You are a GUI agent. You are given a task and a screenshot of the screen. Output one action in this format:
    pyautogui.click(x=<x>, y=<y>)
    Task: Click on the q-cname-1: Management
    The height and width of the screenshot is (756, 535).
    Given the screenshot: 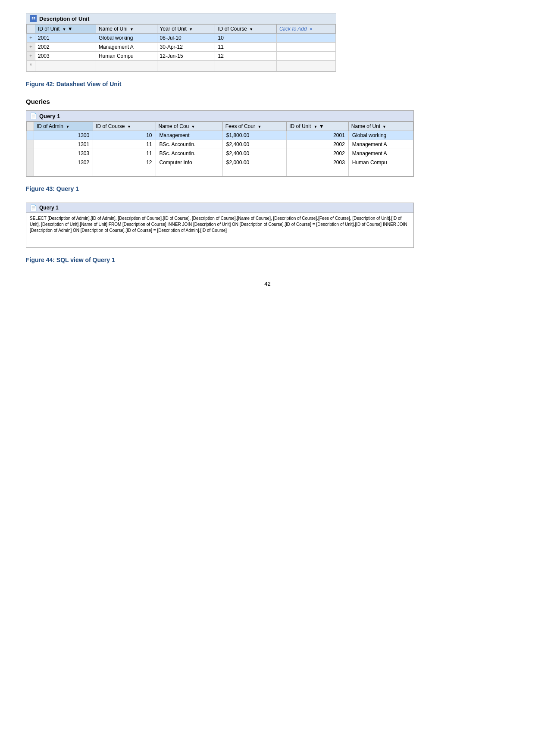 What is the action you would take?
    pyautogui.click(x=189, y=135)
    